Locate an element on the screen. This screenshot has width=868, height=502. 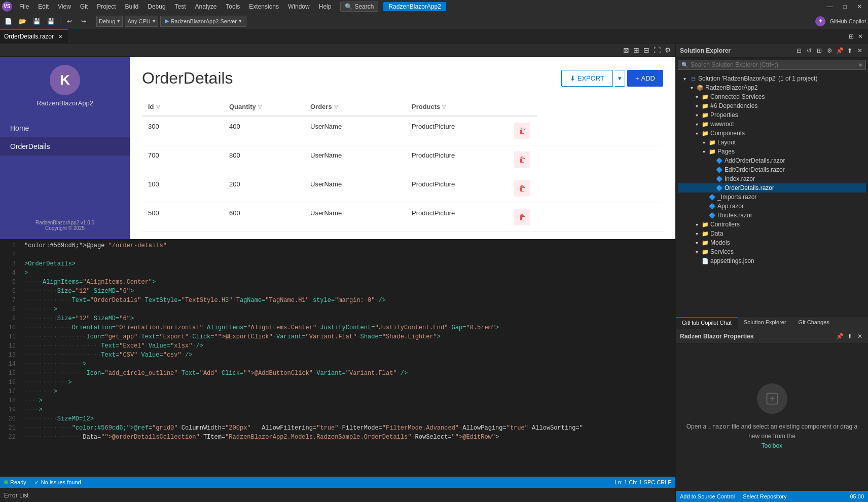
platform-dropdown: Any CPU ▾ is located at coordinates (141, 21).